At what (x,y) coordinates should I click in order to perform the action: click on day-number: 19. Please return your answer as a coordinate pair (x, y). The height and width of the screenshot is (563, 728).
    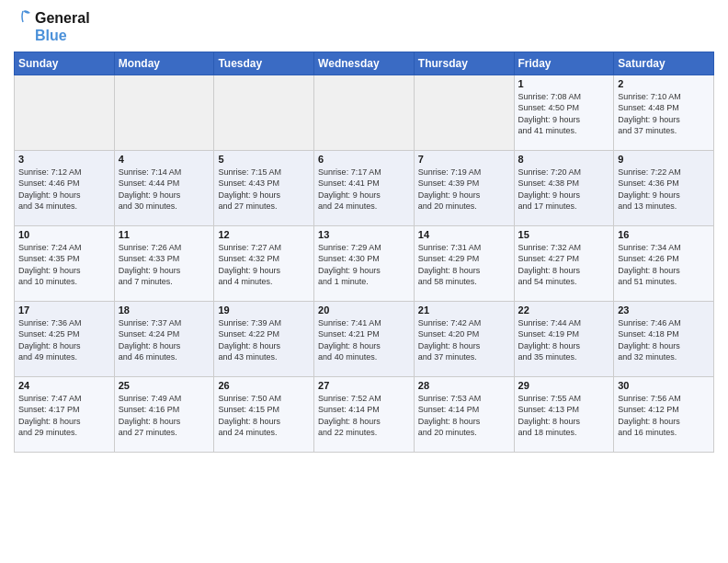
    Looking at the image, I should click on (264, 310).